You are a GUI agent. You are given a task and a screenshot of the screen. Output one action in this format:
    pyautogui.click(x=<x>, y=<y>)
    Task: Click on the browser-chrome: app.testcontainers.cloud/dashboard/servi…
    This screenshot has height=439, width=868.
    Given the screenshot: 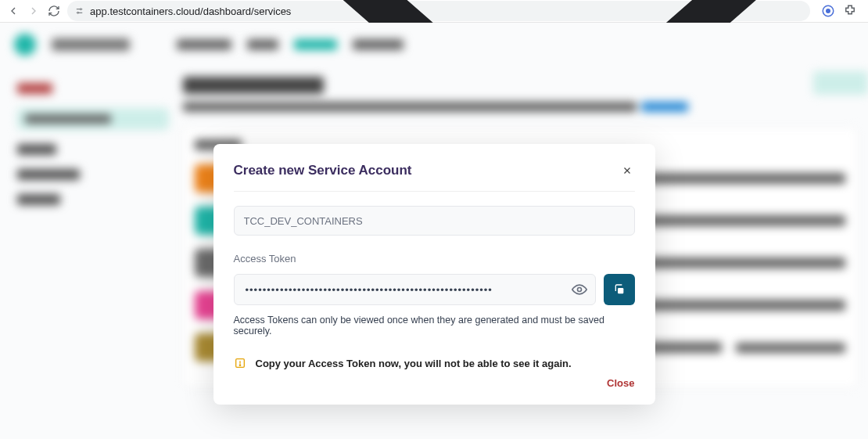 What is the action you would take?
    pyautogui.click(x=434, y=11)
    